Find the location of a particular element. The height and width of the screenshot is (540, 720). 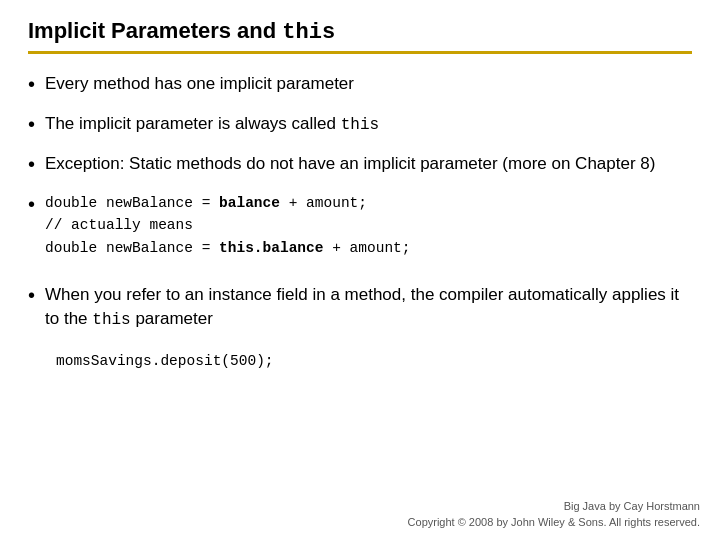

bullet-text-3: Exception: Static methods do not have an… is located at coordinates (350, 164).